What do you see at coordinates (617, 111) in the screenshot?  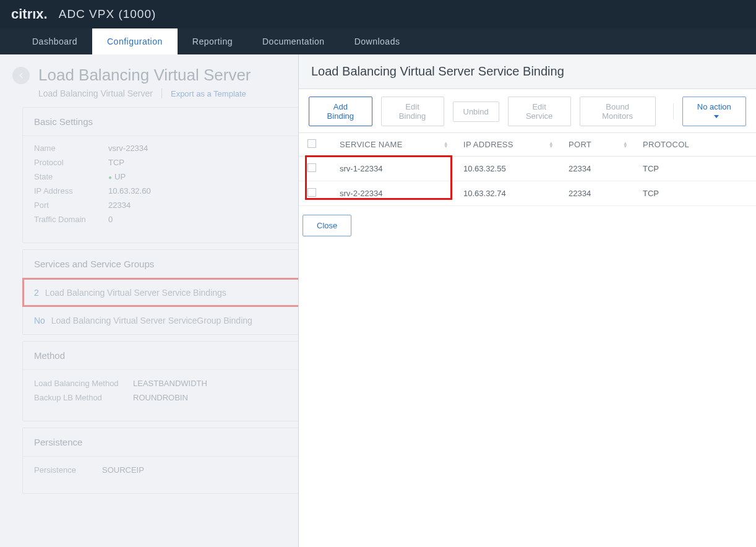 I see `bound-monitors-button: Bound Monitors` at bounding box center [617, 111].